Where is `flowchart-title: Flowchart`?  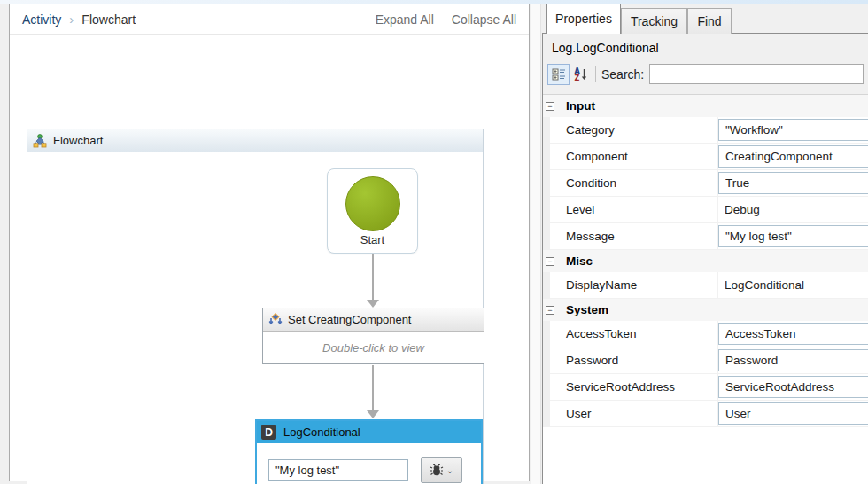
flowchart-title: Flowchart is located at coordinates (78, 140).